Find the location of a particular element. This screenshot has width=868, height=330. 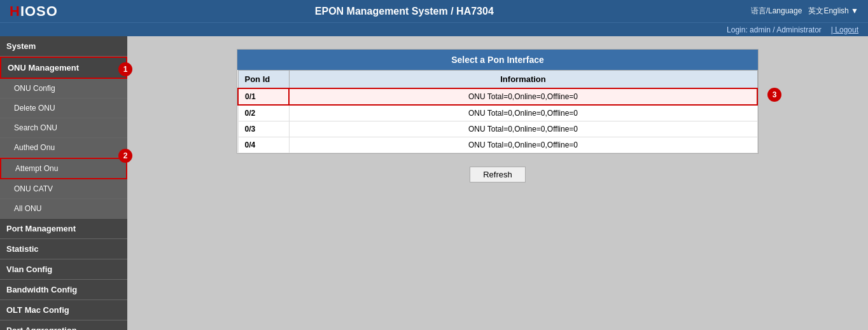

login-info: Login: admin / Administrator is located at coordinates (774, 30).